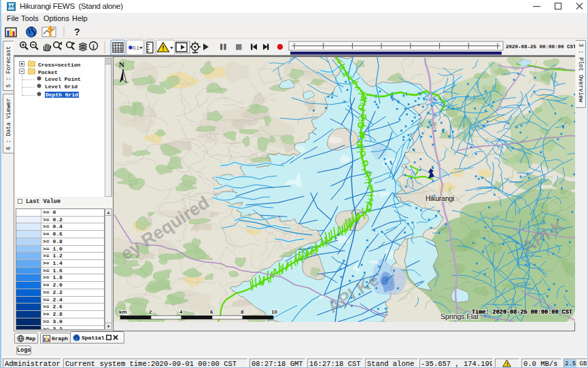  What do you see at coordinates (540, 47) in the screenshot?
I see `svg-text: 2020-08-25 00:00:00 CST` at bounding box center [540, 47].